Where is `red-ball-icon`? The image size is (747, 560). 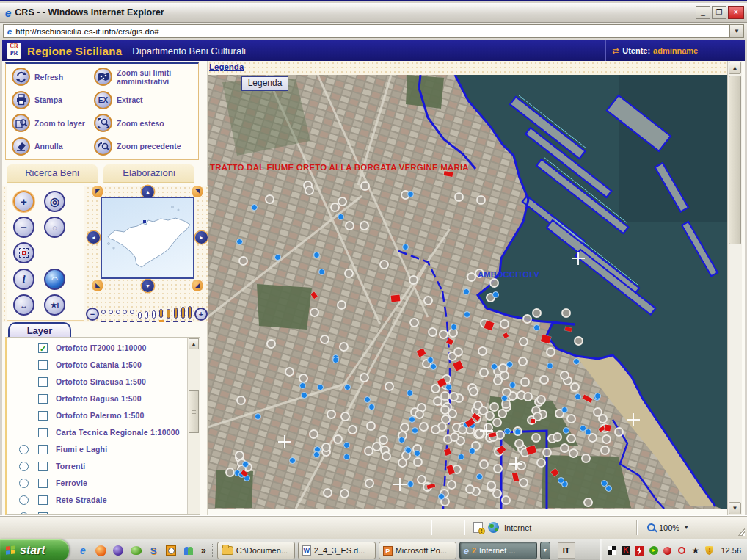 red-ball-icon is located at coordinates (668, 550).